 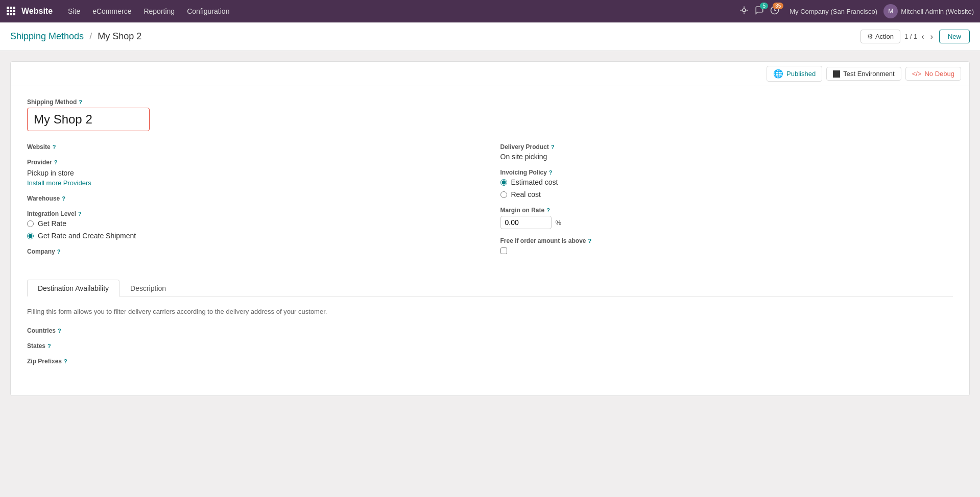 What do you see at coordinates (81, 102) in the screenshot?
I see `shipping-method-help-icon: ?` at bounding box center [81, 102].